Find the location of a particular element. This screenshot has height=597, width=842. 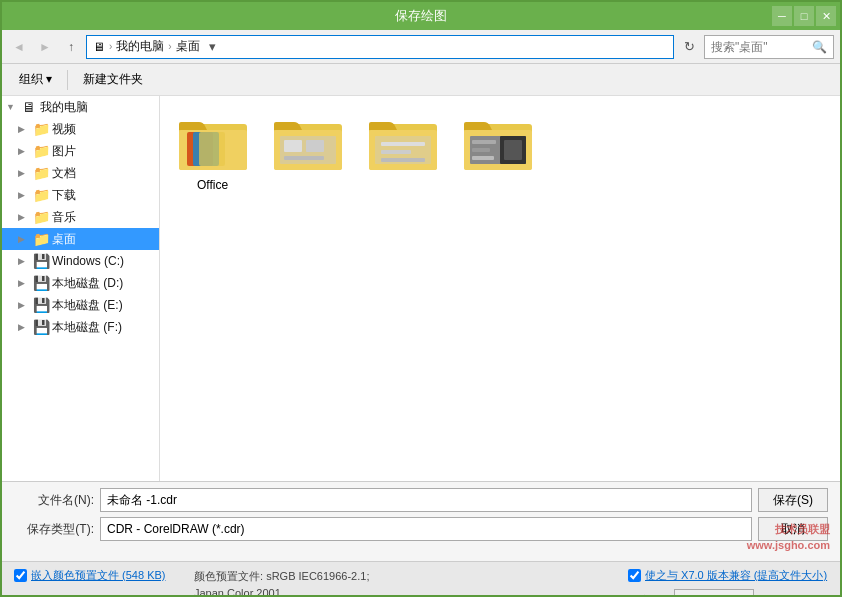

forward-button: ► is located at coordinates (45, 47).